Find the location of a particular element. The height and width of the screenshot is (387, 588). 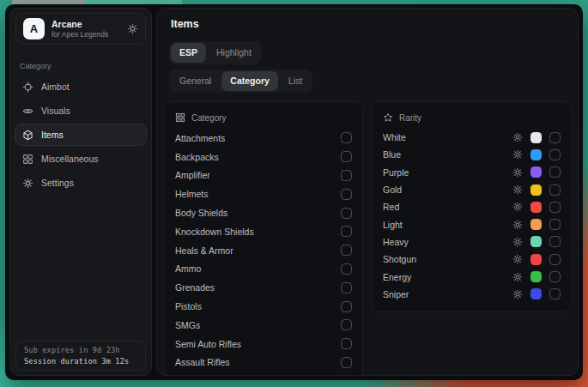

subscription-info-box: Sub expires in 9d 23h Session duration 3… is located at coordinates (81, 355).